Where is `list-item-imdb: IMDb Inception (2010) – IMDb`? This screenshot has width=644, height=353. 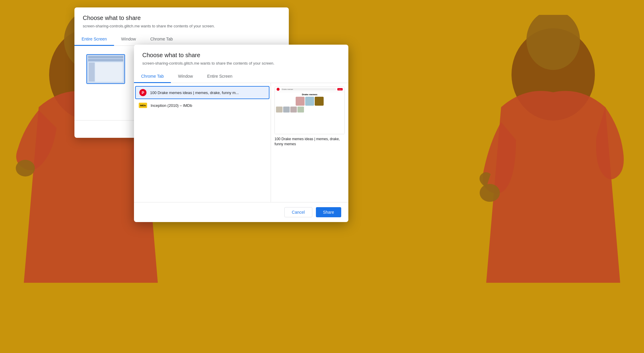
list-item-imdb: IMDb Inception (2010) – IMDb is located at coordinates (202, 105).